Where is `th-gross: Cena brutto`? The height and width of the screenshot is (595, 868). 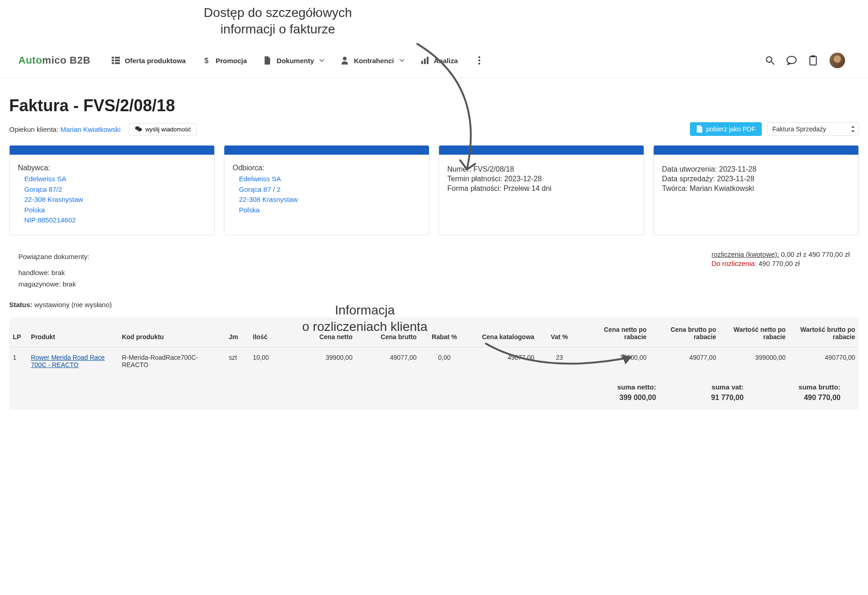
th-gross: Cena brutto is located at coordinates (388, 332).